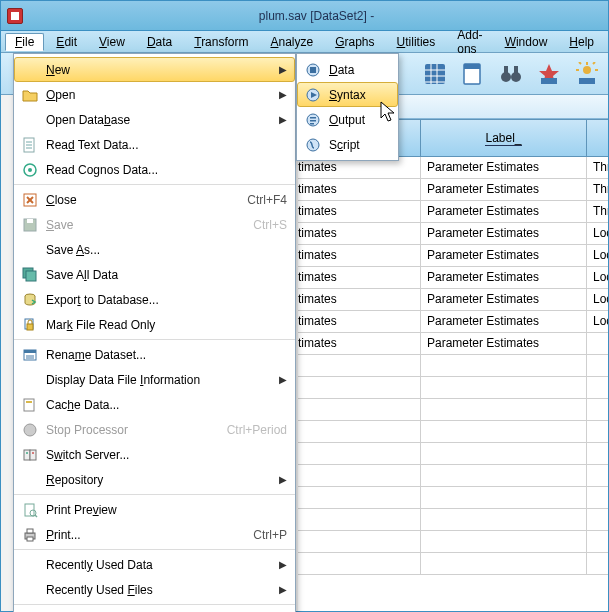 The image size is (609, 612). I want to click on file-menu-repository: Repository ▶, so click(154, 480).